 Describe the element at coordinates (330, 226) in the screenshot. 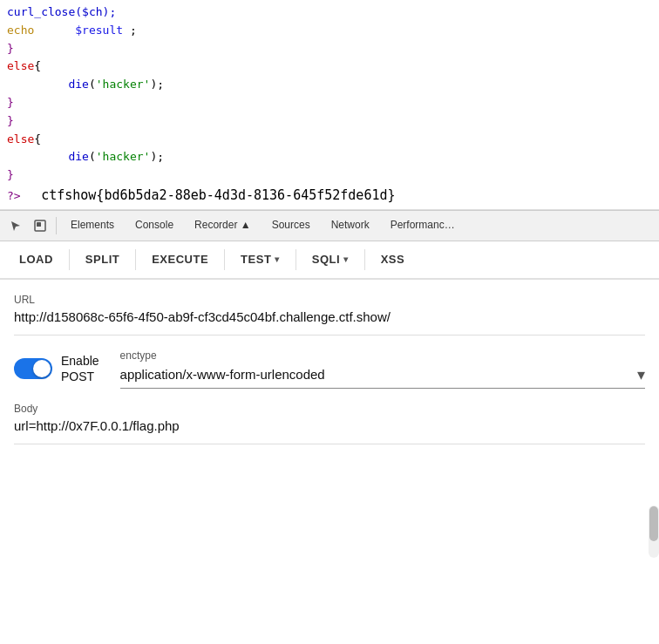

I see `devtools-toolbar: Elements Console Recorder ▲ Sources Netw…` at that location.